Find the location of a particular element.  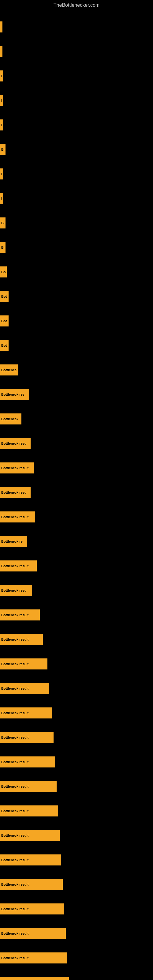

bar-label-29: Bottleneck result is located at coordinates (15, 737).